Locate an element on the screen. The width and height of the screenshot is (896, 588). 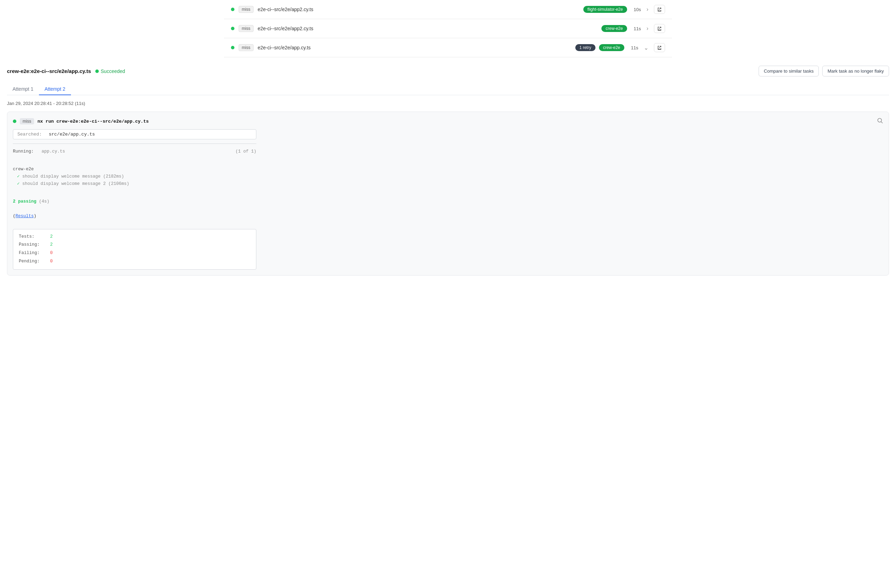
log-header: miss nx run crew-e2e:e2e-ci--src/e2e/app… is located at coordinates (448, 121).